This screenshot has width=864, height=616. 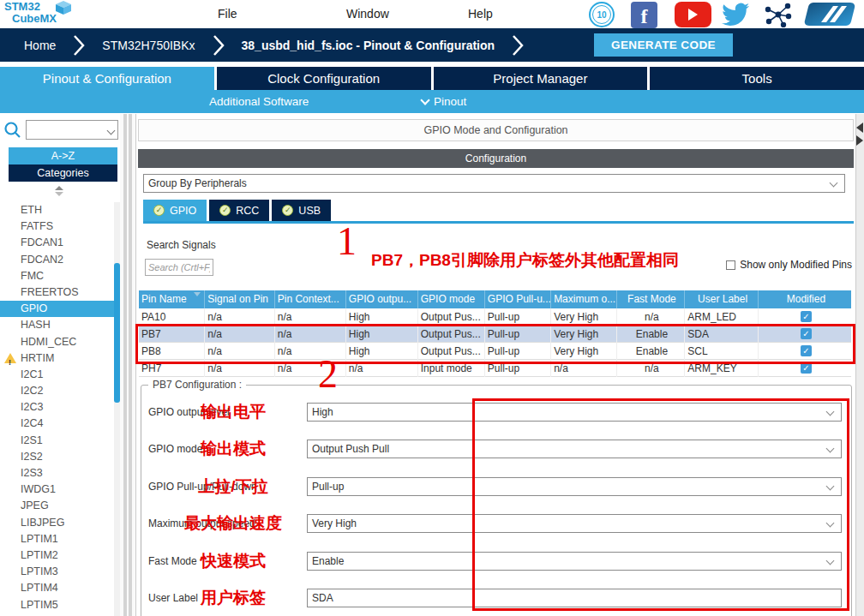 I want to click on mode-config-header: GPIO Mode and Configuration, so click(x=495, y=130).